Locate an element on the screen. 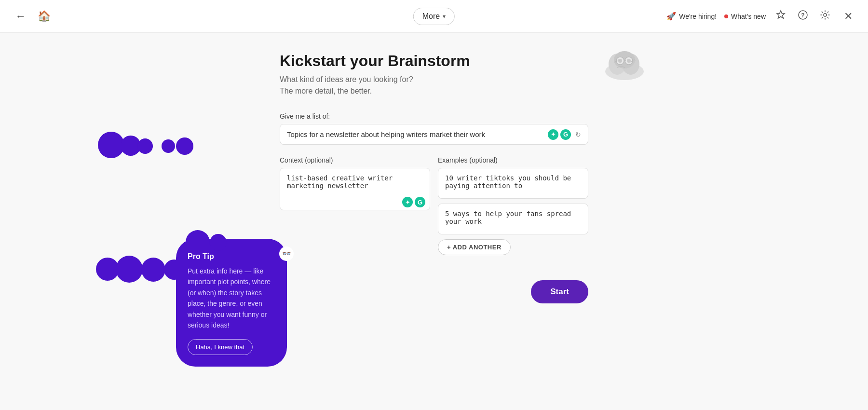 This screenshot has height=410, width=868. back-button: ← is located at coordinates (21, 16).